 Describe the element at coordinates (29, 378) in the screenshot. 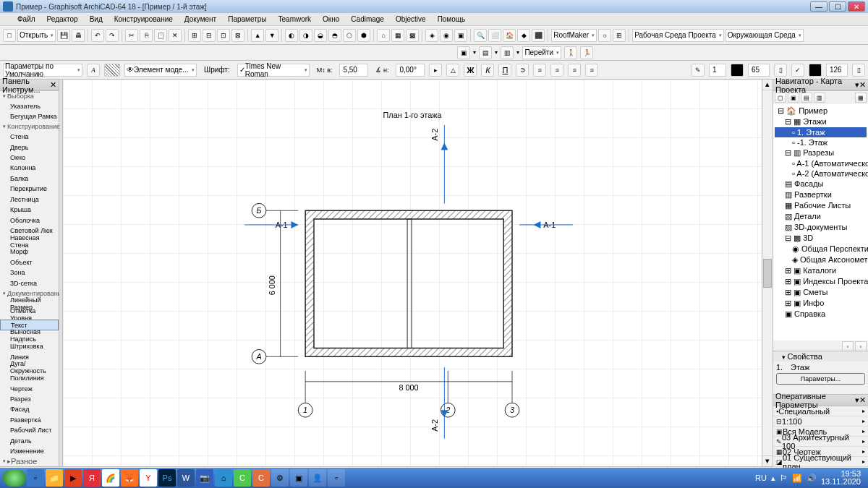

I see `tool-polyline: Полилиния` at that location.